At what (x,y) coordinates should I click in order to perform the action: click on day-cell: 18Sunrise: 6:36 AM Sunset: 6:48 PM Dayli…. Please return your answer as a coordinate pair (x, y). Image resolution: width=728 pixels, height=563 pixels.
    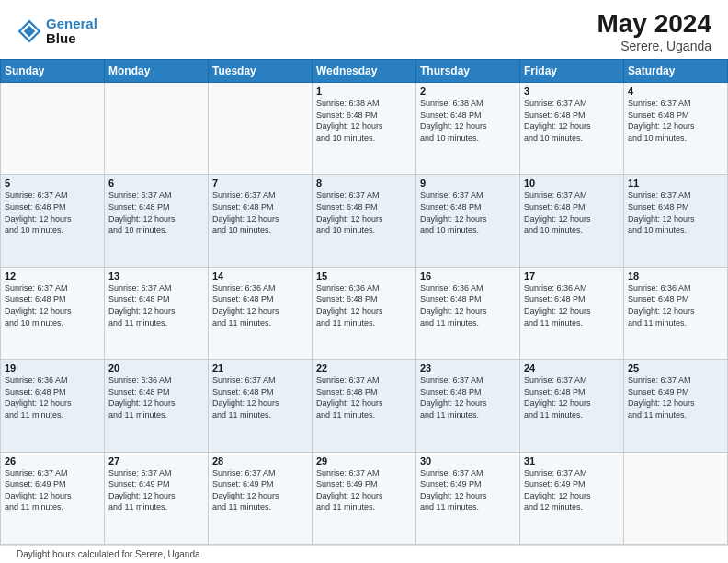
    Looking at the image, I should click on (677, 313).